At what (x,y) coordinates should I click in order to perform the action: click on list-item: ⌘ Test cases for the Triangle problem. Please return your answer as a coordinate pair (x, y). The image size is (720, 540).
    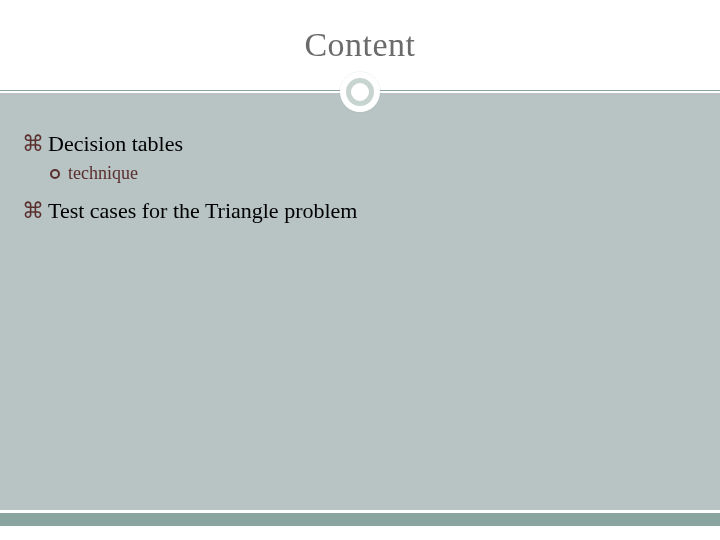
    Looking at the image, I should click on (360, 211).